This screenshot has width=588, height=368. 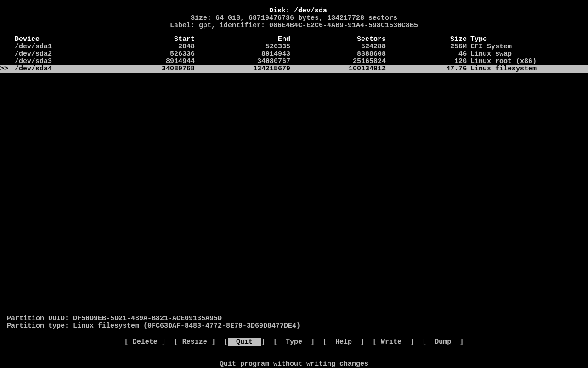 I want to click on disk-header-prefix: Disk:, so click(x=282, y=11).